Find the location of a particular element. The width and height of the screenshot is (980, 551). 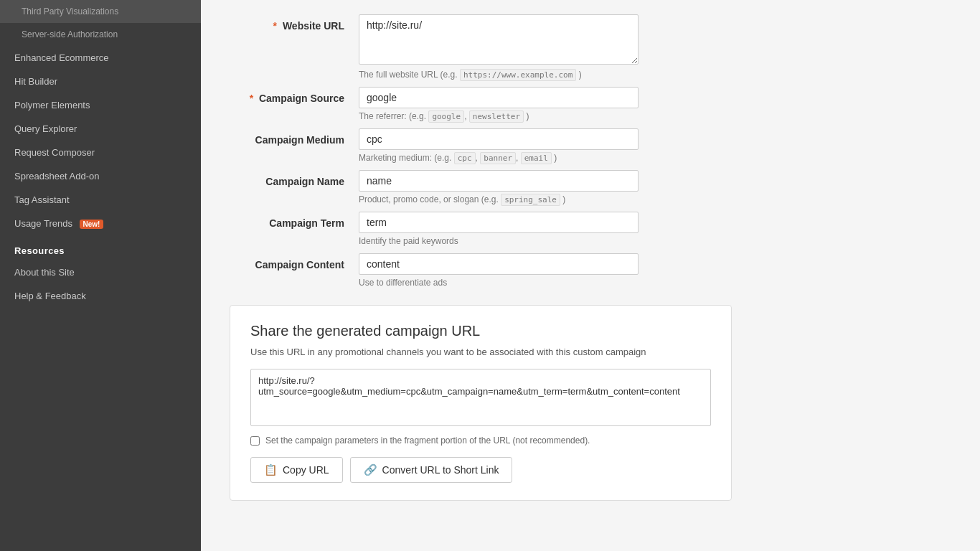

sidebar-item-enhanced-ecommerce: Enhanced Ecommerce is located at coordinates (100, 57).